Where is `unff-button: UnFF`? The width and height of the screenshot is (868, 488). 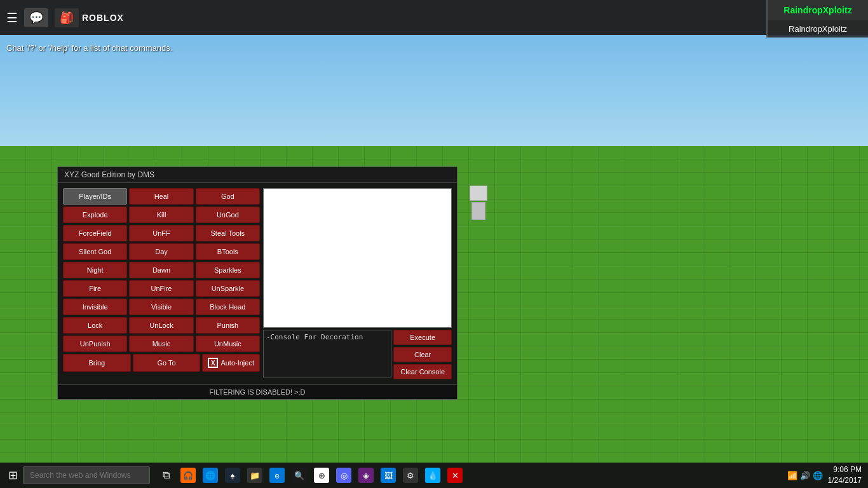
unff-button: UnFF is located at coordinates (161, 233).